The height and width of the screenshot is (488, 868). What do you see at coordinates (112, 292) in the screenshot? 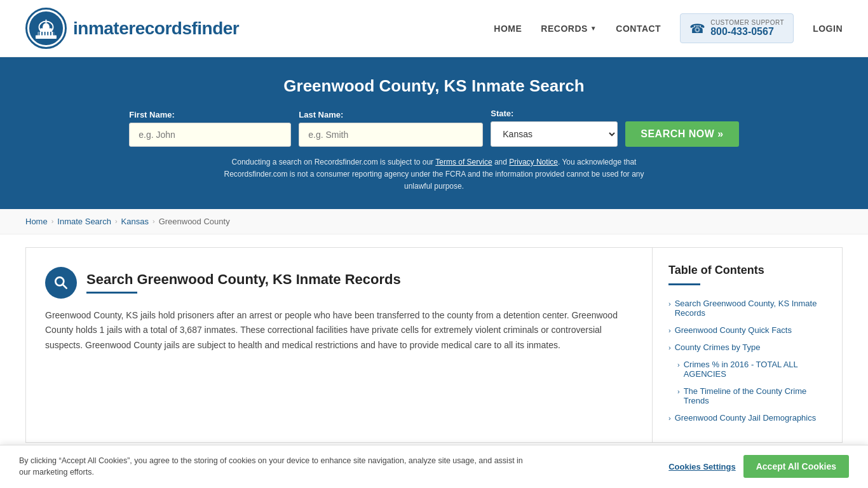
I see `title-underline` at bounding box center [112, 292].